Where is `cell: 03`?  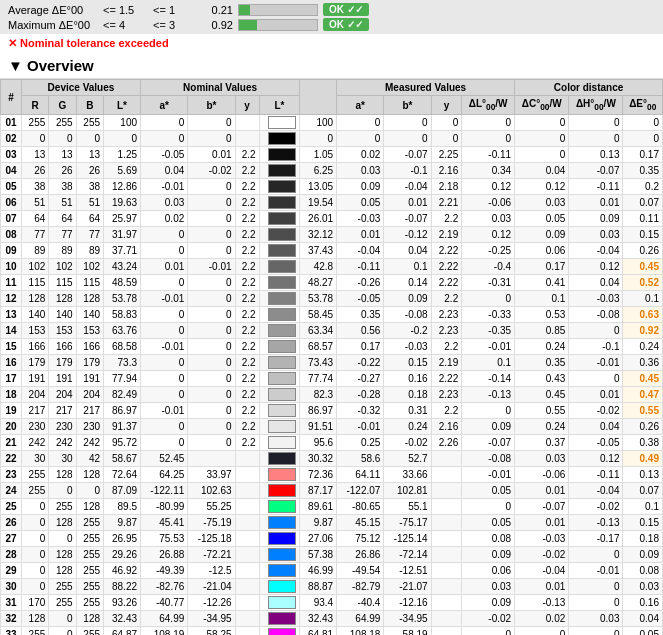
cell: 03 is located at coordinates (12, 155).